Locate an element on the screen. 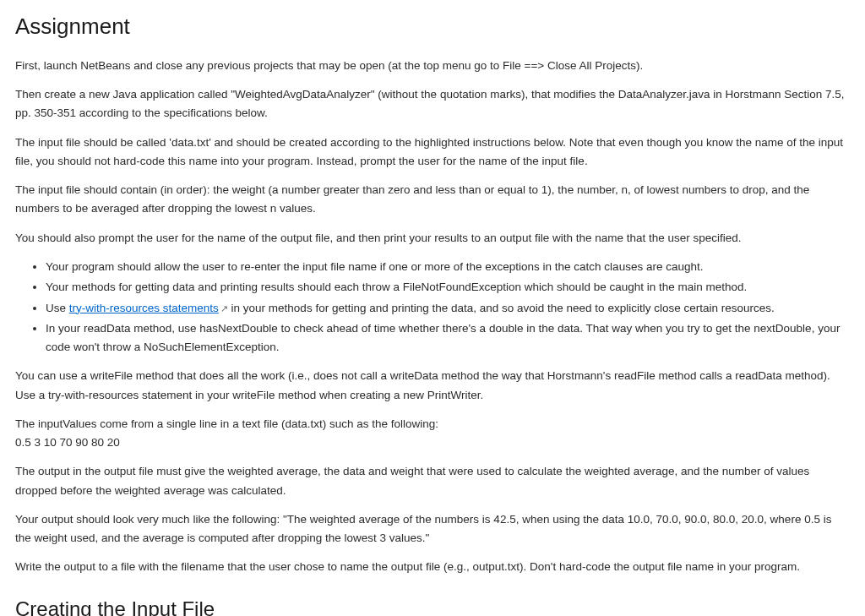 This screenshot has width=865, height=616. paragraph-input-file-contents: The input file should contain (in order)… is located at coordinates (432, 199).